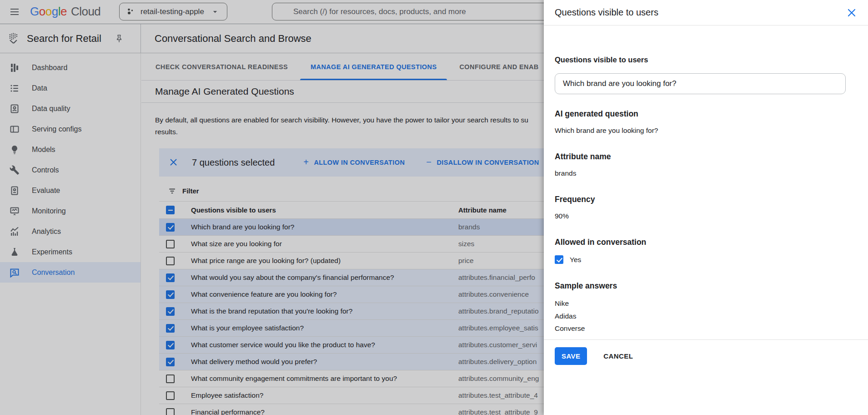 This screenshot has width=868, height=415. What do you see at coordinates (571, 356) in the screenshot?
I see `save-button: SAVE` at bounding box center [571, 356].